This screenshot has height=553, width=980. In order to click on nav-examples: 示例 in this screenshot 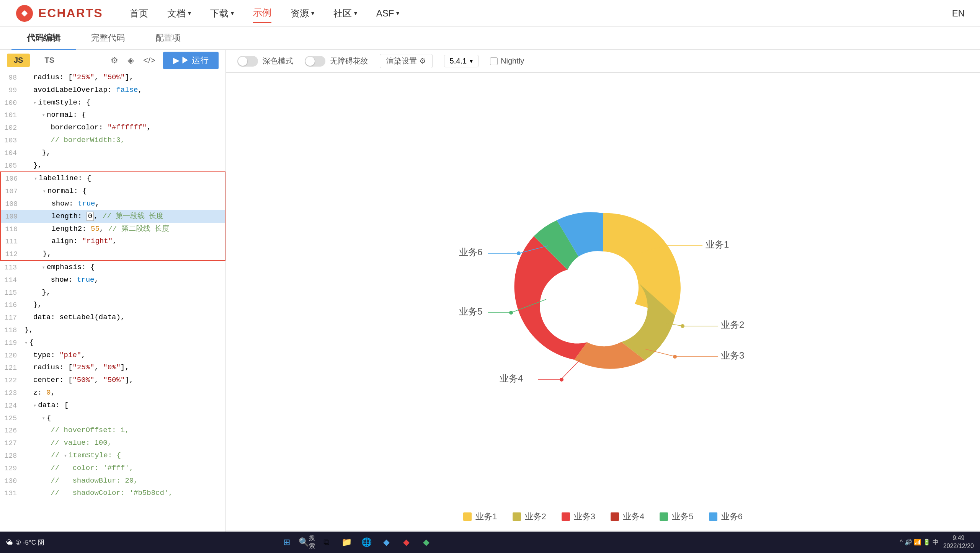, I will do `click(262, 13)`.